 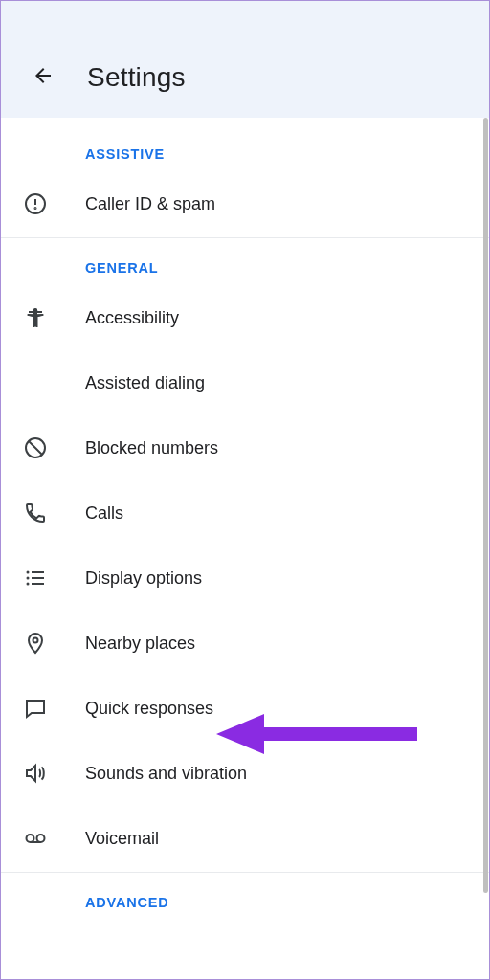 I want to click on section-header-assistive: ASSISTIVE, so click(x=245, y=148).